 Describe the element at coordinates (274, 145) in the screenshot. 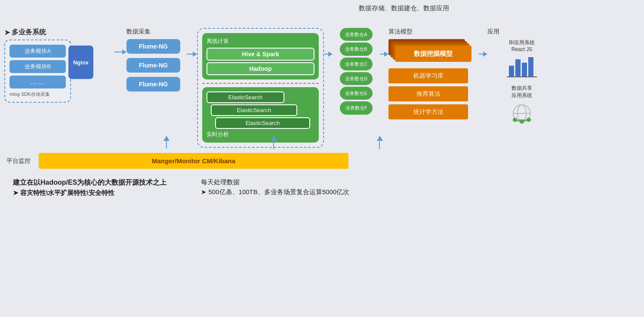

I see `up-arrow-monitor2-line` at that location.